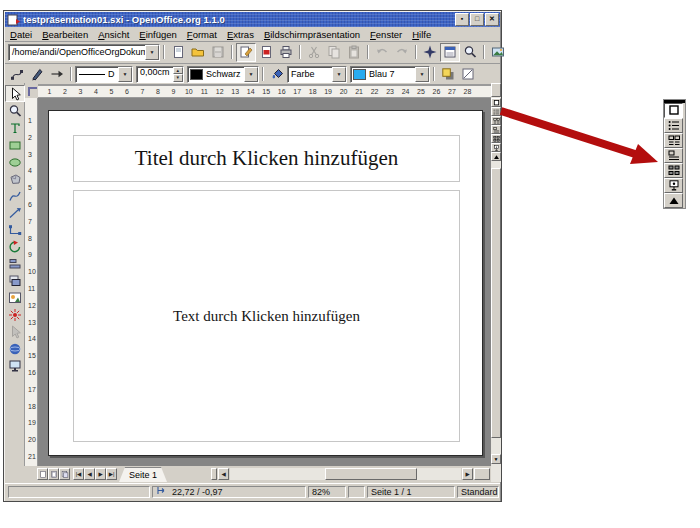  What do you see at coordinates (266, 52) in the screenshot?
I see `export-pdf-button` at bounding box center [266, 52].